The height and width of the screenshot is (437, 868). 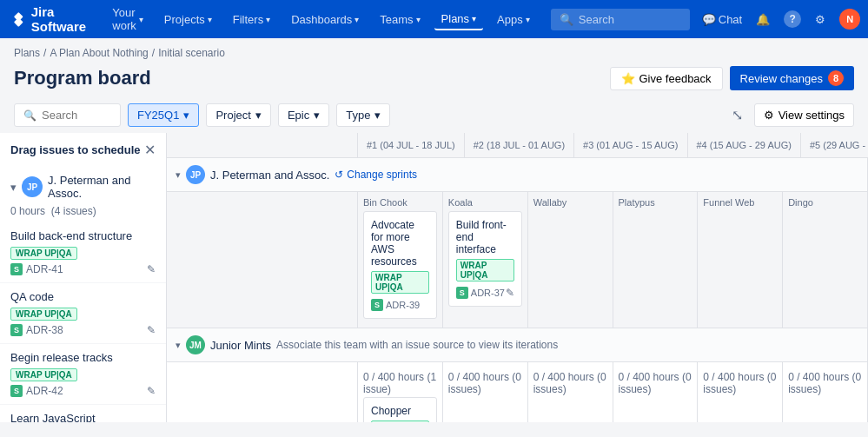 What do you see at coordinates (375, 175) in the screenshot?
I see `change-sprints-button: ↺ Change sprints` at bounding box center [375, 175].